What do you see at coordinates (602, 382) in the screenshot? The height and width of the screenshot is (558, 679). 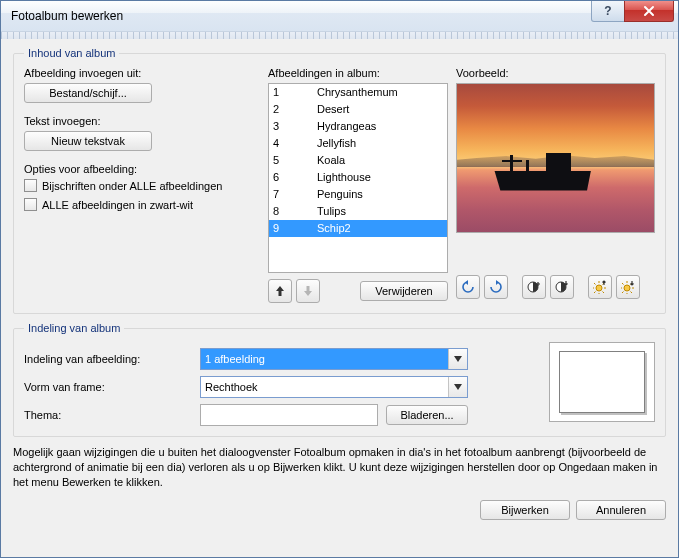 I see `slide-icon` at bounding box center [602, 382].